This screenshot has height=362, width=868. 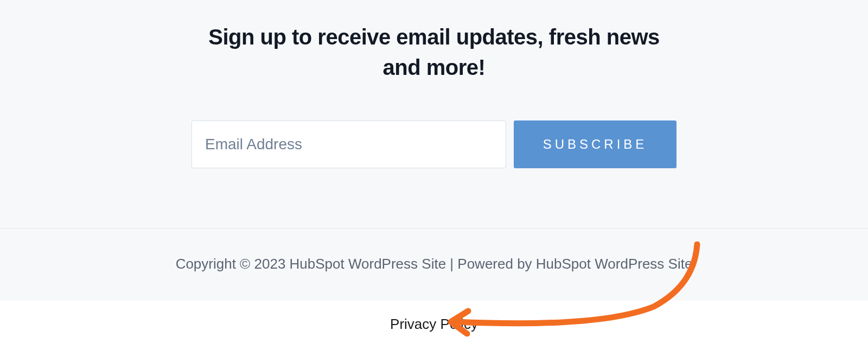 What do you see at coordinates (434, 264) in the screenshot?
I see `copyright-text: Copyright © 2023 HubSpot WordPress Site …` at bounding box center [434, 264].